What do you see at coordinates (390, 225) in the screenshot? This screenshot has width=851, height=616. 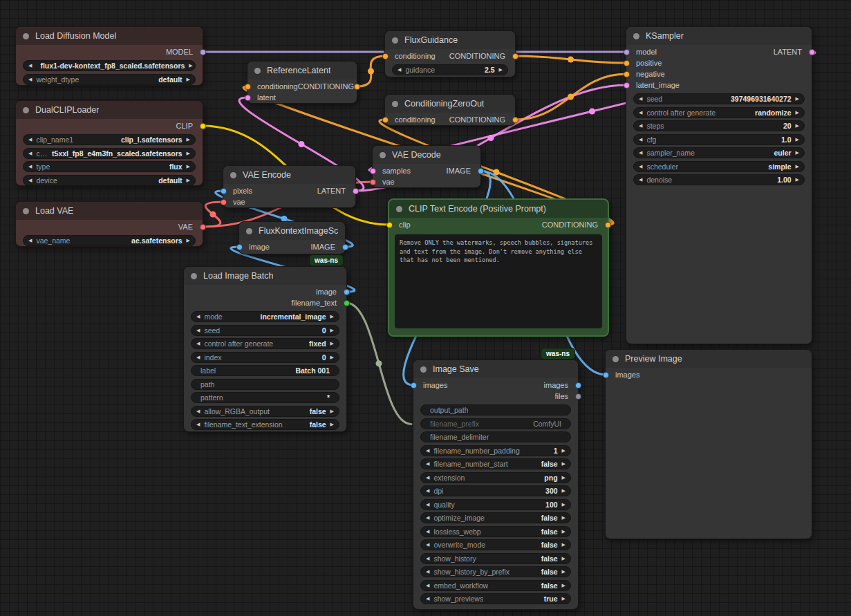 I see `clip-input-port` at bounding box center [390, 225].